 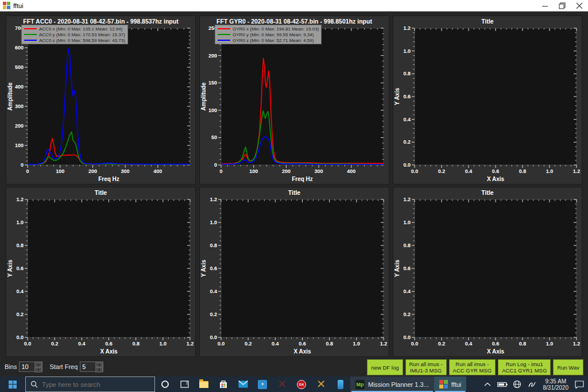 I want to click on clock-date: 8/31/2020, so click(x=556, y=387).